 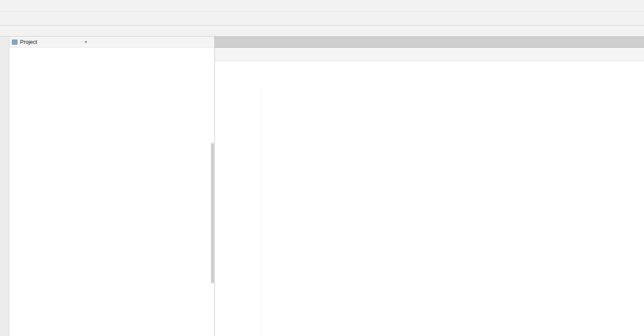 What do you see at coordinates (261, 212) in the screenshot?
I see `indent-guide` at bounding box center [261, 212].